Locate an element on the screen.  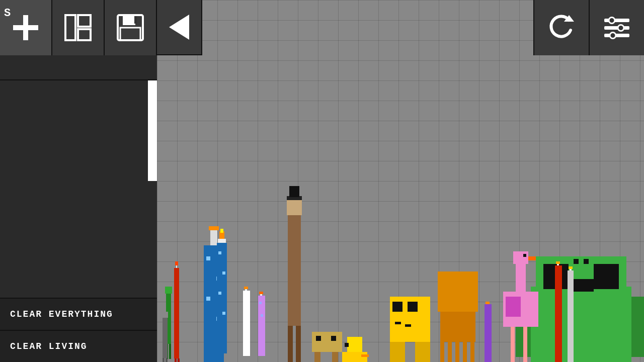
clear-living-button: CLEAR LIVING is located at coordinates (78, 346).